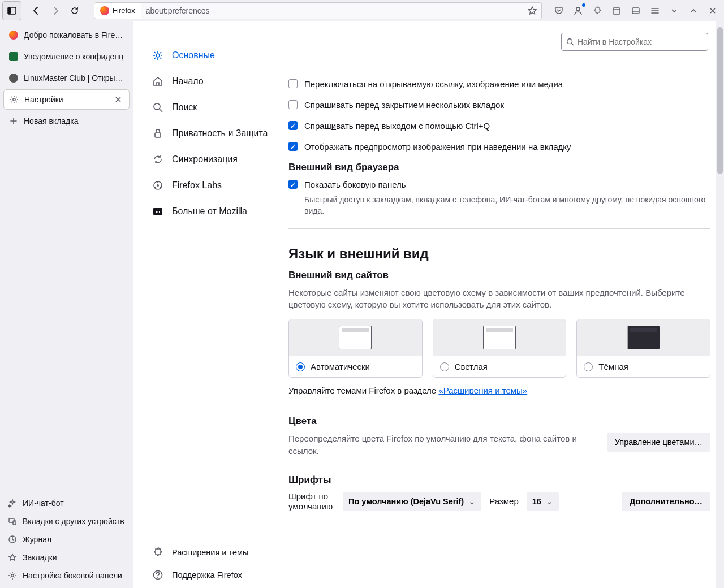 The image size is (724, 588). What do you see at coordinates (713, 11) in the screenshot?
I see `close-window-button` at bounding box center [713, 11].